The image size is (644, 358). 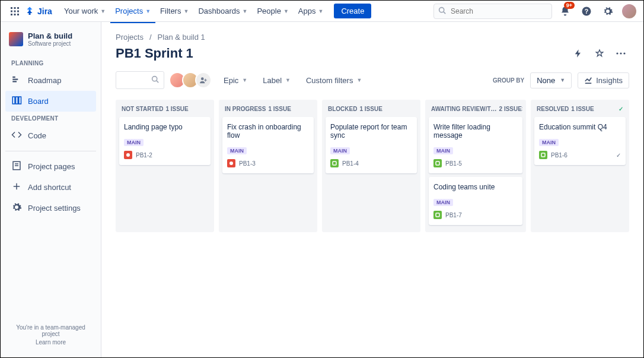 What do you see at coordinates (203, 80) in the screenshot?
I see `add-people-icon` at bounding box center [203, 80].